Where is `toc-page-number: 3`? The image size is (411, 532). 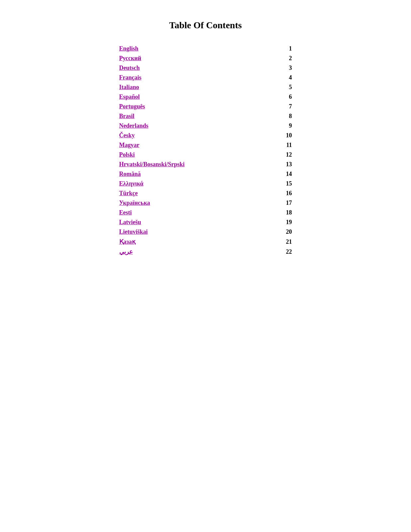
toc-page-number: 3 is located at coordinates (272, 68).